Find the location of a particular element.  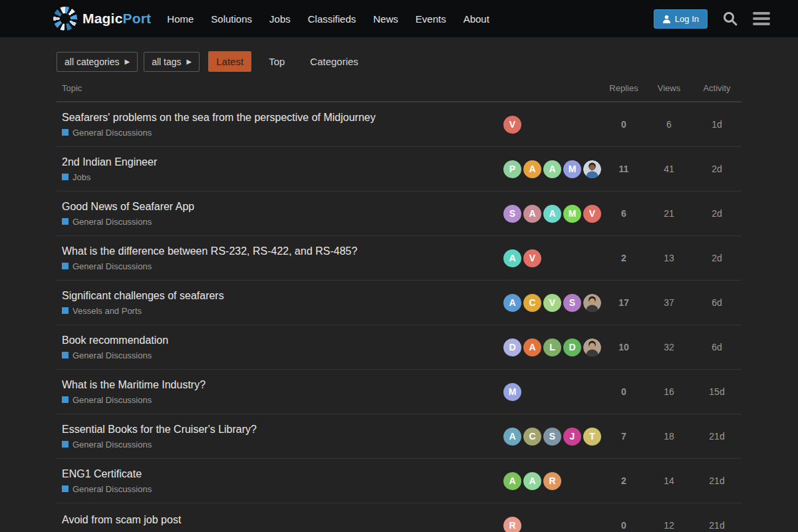

topic-title-link: ENG1 Certificate is located at coordinates (282, 474).